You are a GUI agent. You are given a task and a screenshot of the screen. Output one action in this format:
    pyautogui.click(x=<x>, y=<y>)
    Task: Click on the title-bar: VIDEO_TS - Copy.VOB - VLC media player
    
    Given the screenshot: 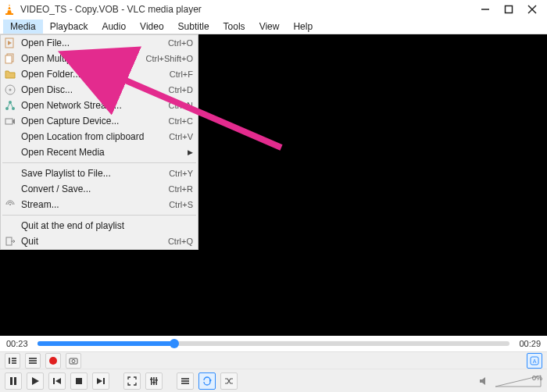 What is the action you would take?
    pyautogui.click(x=274, y=9)
    